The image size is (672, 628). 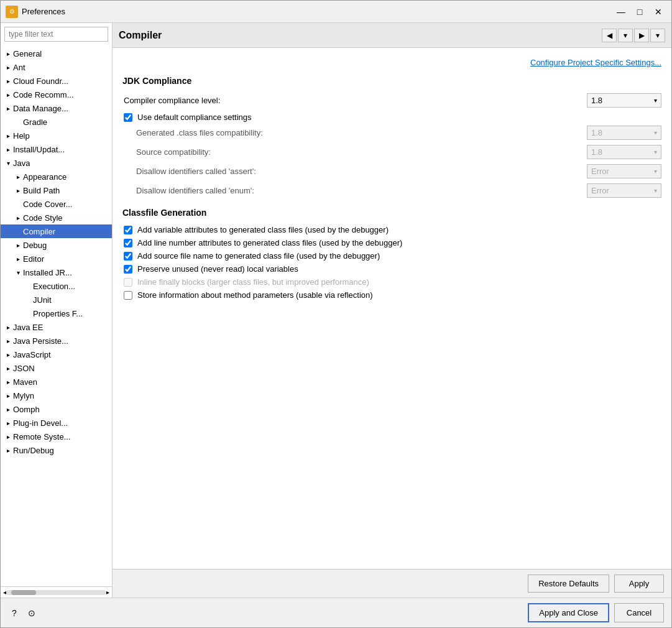 I want to click on sidebar-item-run-debug: Run/Debug, so click(x=56, y=450).